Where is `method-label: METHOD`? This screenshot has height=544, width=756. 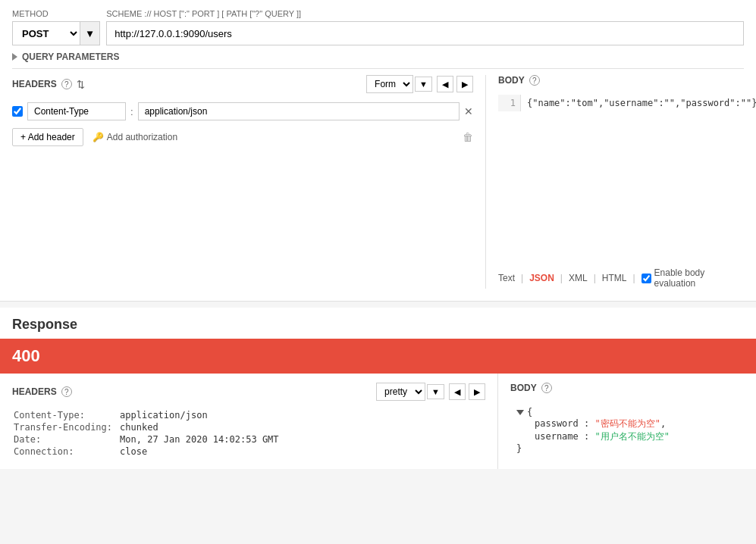 method-label: METHOD is located at coordinates (56, 14).